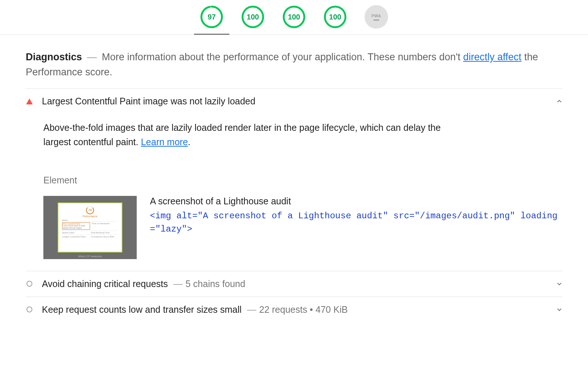 Image resolution: width=588 pixels, height=369 pixels. Describe the element at coordinates (356, 223) in the screenshot. I see `element-code: <img alt="A screenshot of a Lighthouse a…` at that location.